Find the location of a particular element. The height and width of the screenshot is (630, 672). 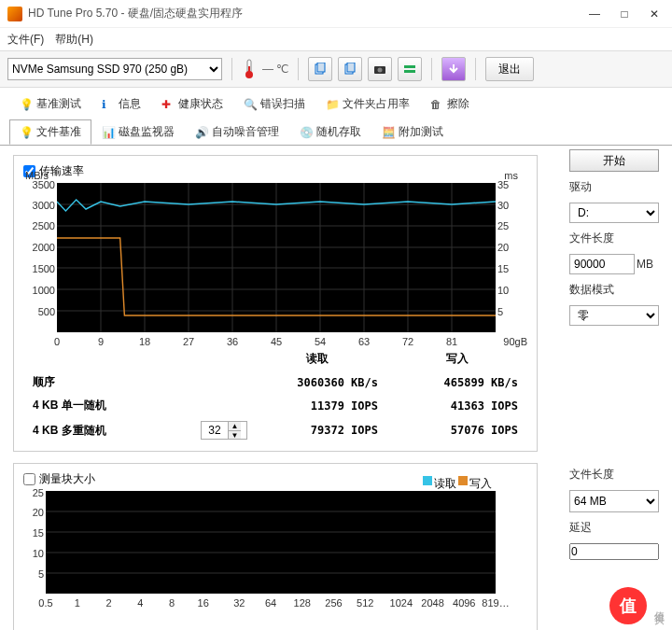

menu-file: 文件(F) is located at coordinates (26, 39).